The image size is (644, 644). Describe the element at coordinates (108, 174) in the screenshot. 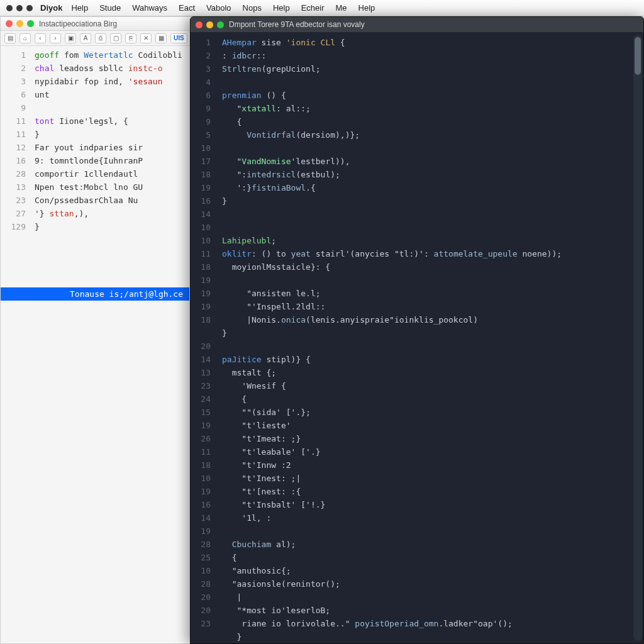

I see `code-line: comportir 1cllendautl` at that location.